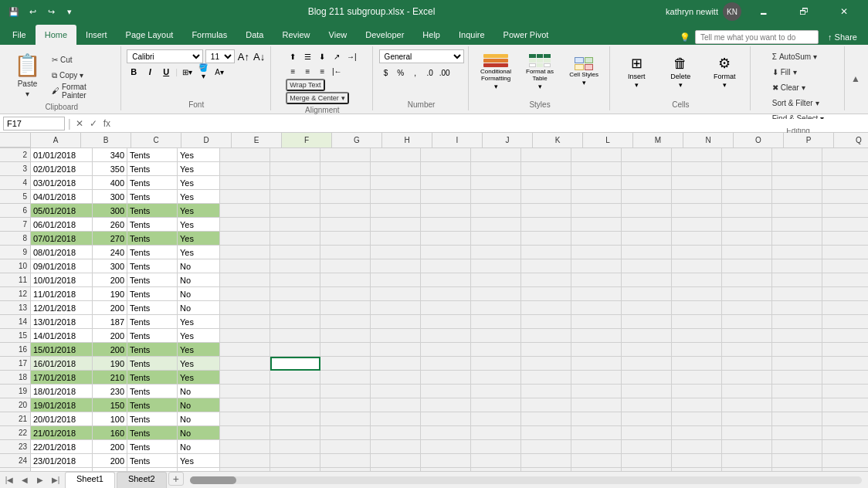  What do you see at coordinates (430, 73) in the screenshot?
I see `increase-decimal-btn: .0` at bounding box center [430, 73].